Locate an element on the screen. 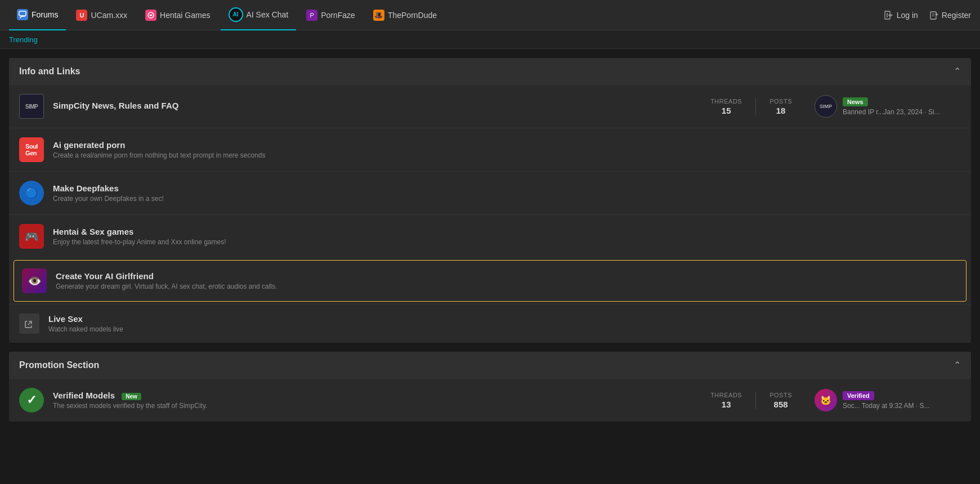  pornfaze-icon: P is located at coordinates (312, 15).